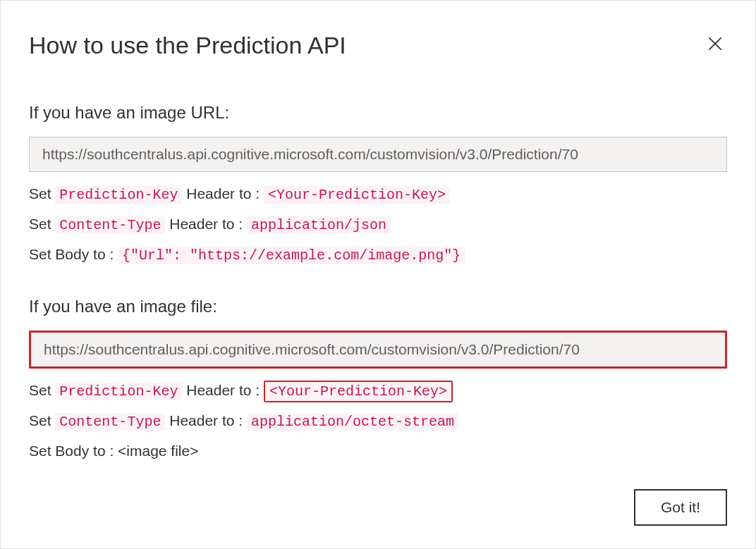 The height and width of the screenshot is (549, 756). What do you see at coordinates (353, 421) in the screenshot?
I see `code-content-type-value: application/octet-stream` at bounding box center [353, 421].